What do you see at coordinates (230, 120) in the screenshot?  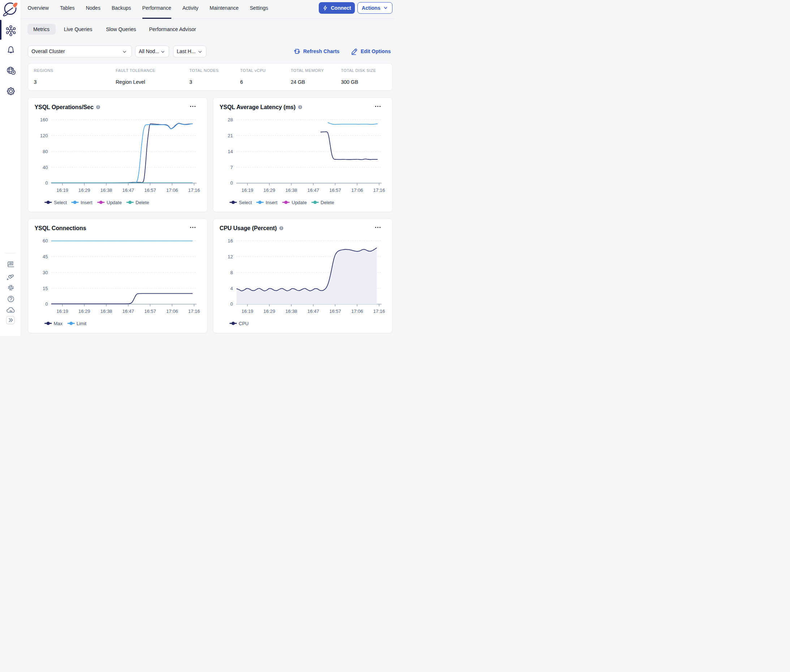 I see `svg-text: 28` at bounding box center [230, 120].